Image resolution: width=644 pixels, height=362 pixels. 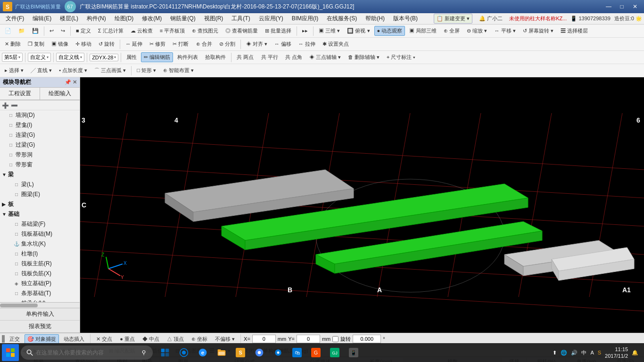 What do you see at coordinates (14, 71) in the screenshot?
I see `select-mode-btn: ▸ 选择 ▾` at bounding box center [14, 71].